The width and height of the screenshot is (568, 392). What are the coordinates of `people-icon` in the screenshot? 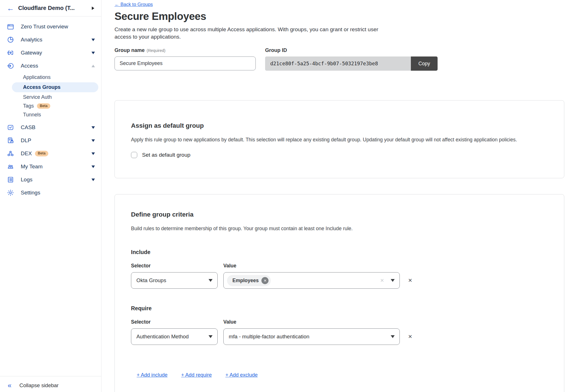 It's located at (11, 167).